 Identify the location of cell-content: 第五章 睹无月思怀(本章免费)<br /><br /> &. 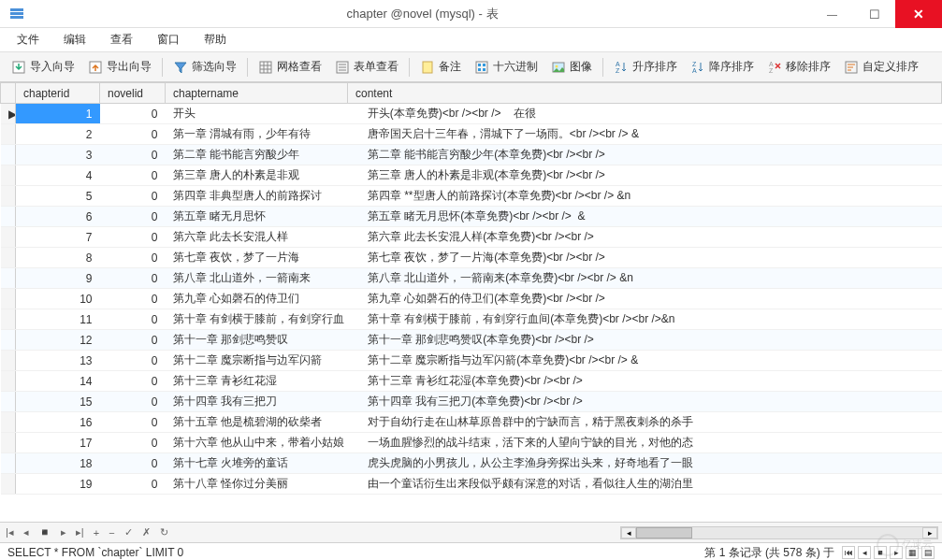
(645, 217).